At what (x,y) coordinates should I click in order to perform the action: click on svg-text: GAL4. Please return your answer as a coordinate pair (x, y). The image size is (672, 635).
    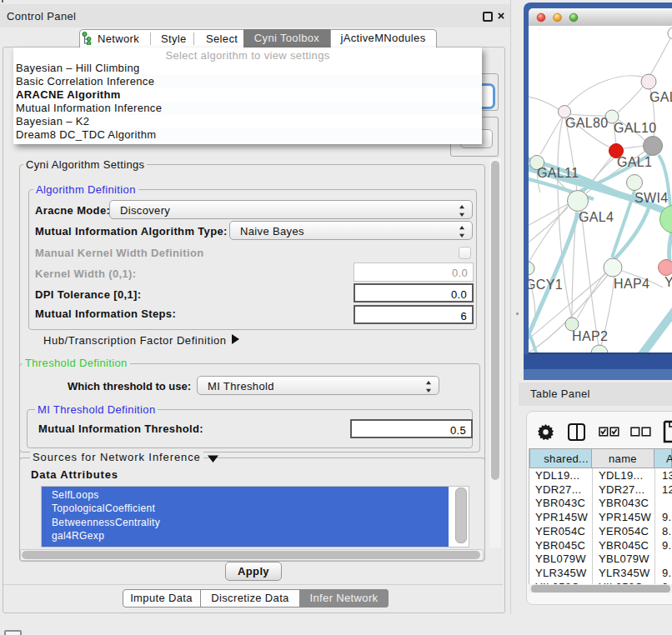
    Looking at the image, I should click on (596, 217).